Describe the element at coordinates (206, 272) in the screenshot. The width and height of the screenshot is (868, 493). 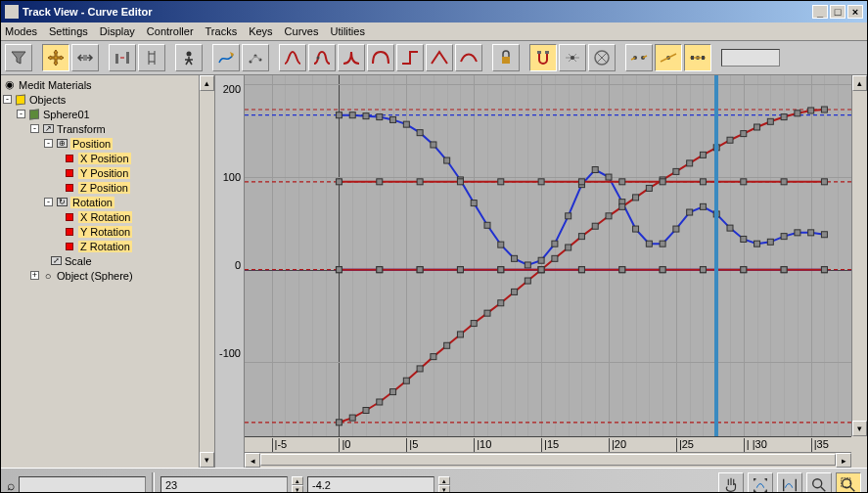
I see `tree-scrollbar: ▴ ▾` at that location.